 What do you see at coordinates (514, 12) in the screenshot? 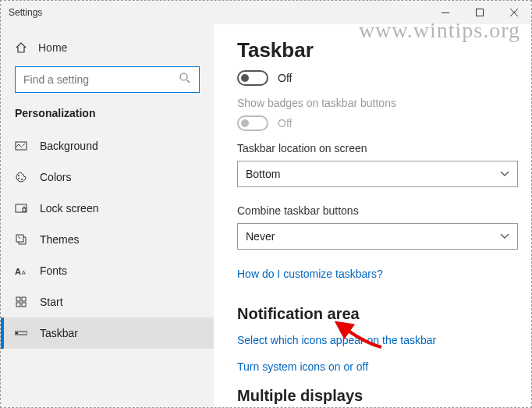
I see `close-button` at bounding box center [514, 12].